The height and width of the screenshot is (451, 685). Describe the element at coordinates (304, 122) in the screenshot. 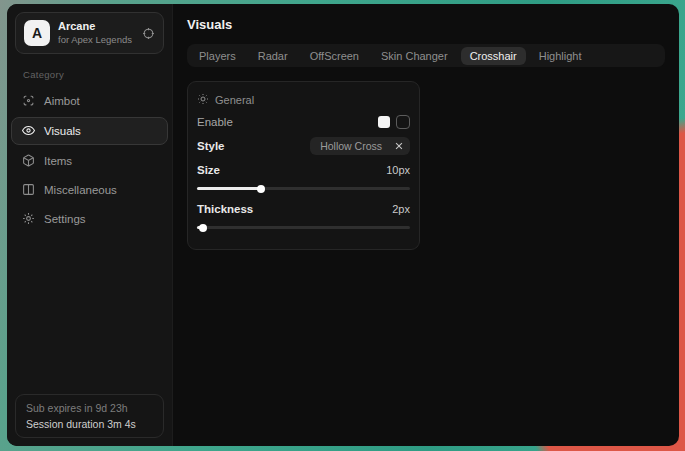

I see `enable-row: Enable` at that location.